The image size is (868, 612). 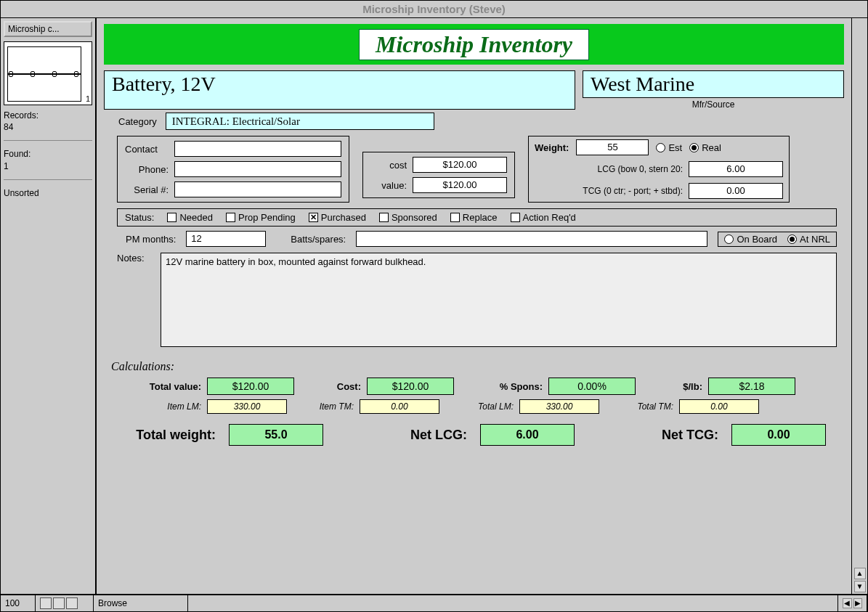 I want to click on total-tm: 0.00, so click(x=719, y=407).